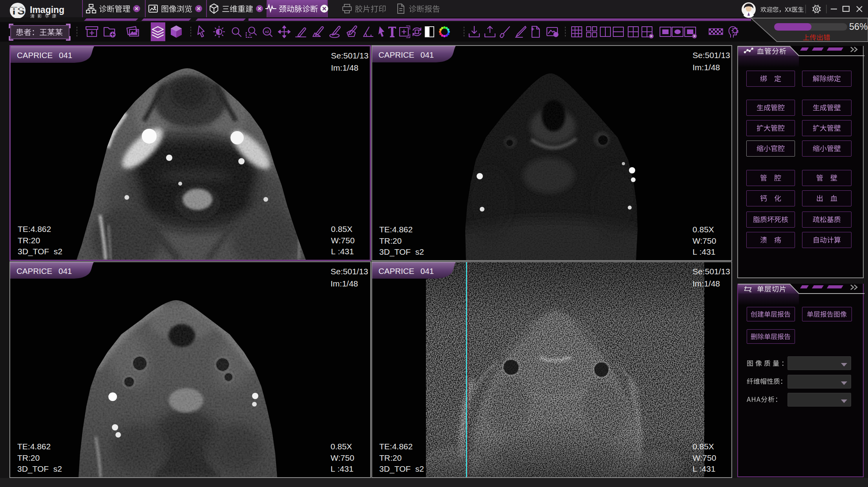  What do you see at coordinates (267, 32) in the screenshot?
I see `svg-text: x2` at bounding box center [267, 32].